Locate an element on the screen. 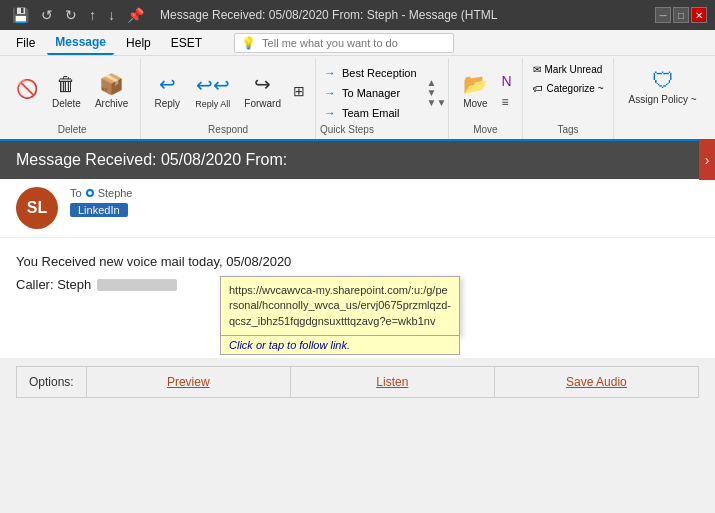 The image size is (715, 513). search-box: 💡 is located at coordinates (344, 43).